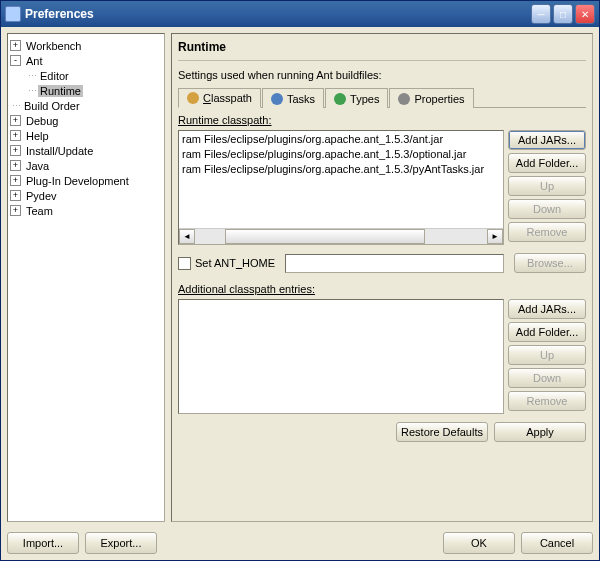 This screenshot has height=561, width=600. I want to click on ant-home-input, so click(394, 264).